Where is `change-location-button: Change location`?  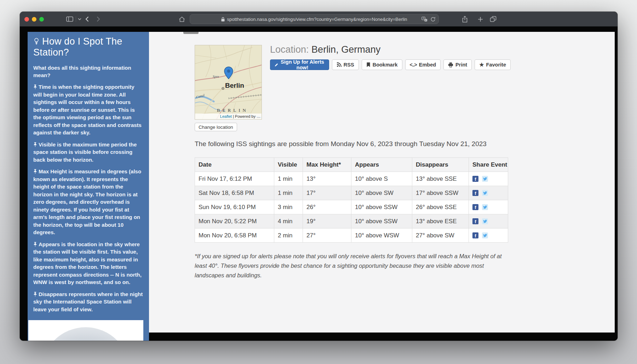 change-location-button: Change location is located at coordinates (216, 127).